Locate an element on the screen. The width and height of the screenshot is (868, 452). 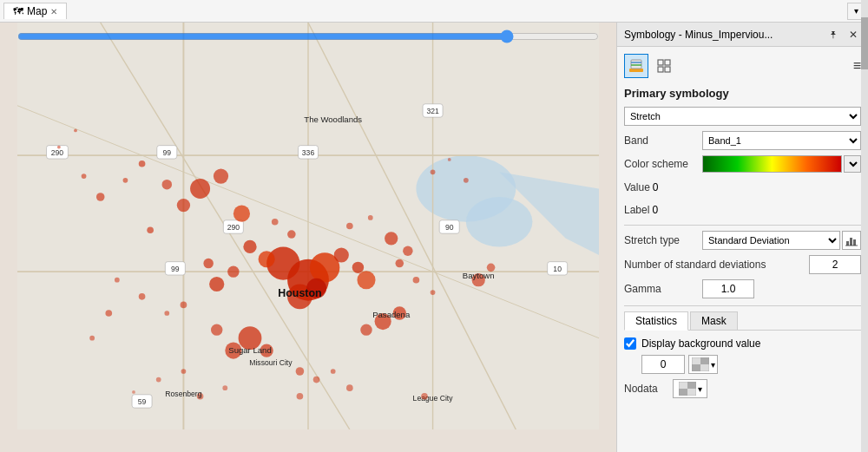
color-scheme-wrapper: ▾ is located at coordinates (781, 164).